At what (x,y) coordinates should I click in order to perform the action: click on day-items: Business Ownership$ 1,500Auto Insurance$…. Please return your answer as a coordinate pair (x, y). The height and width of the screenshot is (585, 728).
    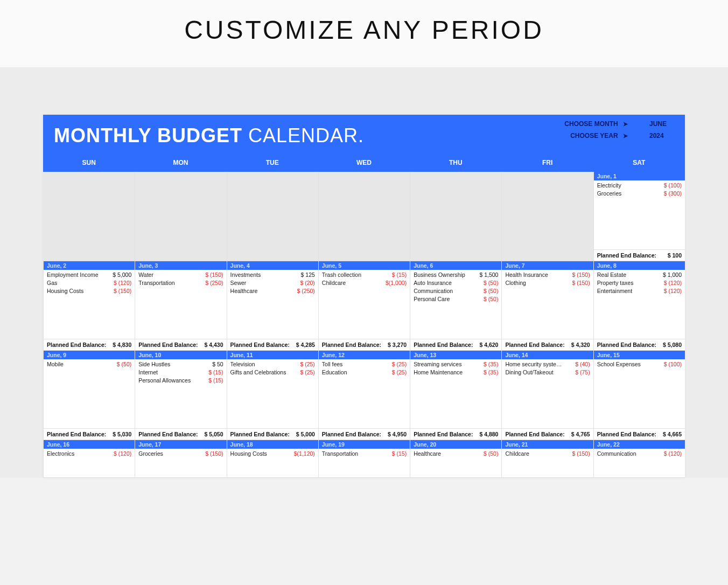
    Looking at the image, I should click on (456, 304).